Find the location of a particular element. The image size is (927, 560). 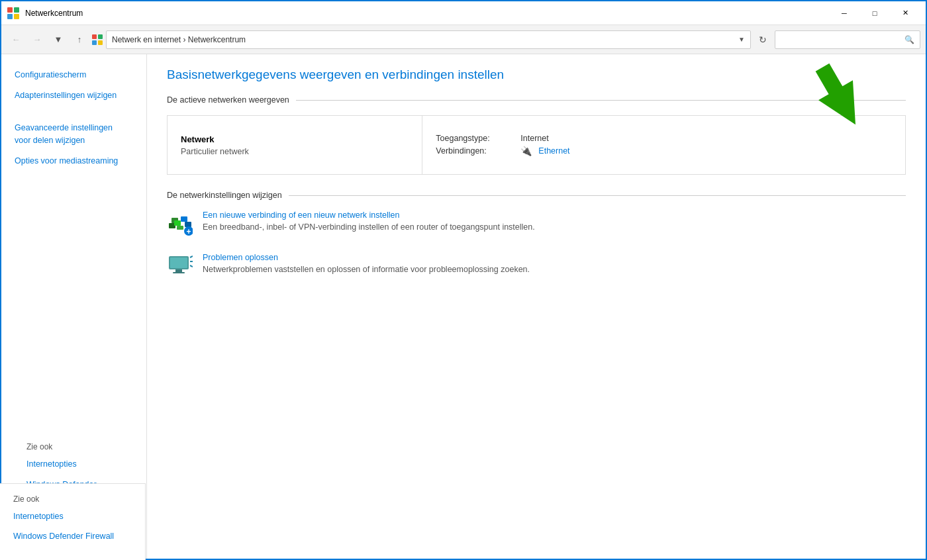

new-connection-icon: + is located at coordinates (180, 224).